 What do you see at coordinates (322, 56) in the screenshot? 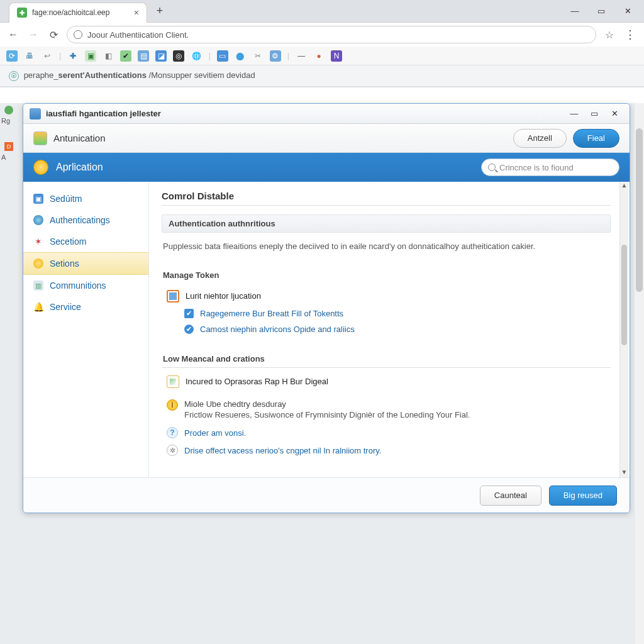
I see `bookmarks-bar: ⟳ 🖶 ↩ | ✚ ▣ ◧ ✔ ▤ ◪ ◎ 🌐 | ▭ ⬤ ✂ ⚙ | — ● …` at bounding box center [322, 56].